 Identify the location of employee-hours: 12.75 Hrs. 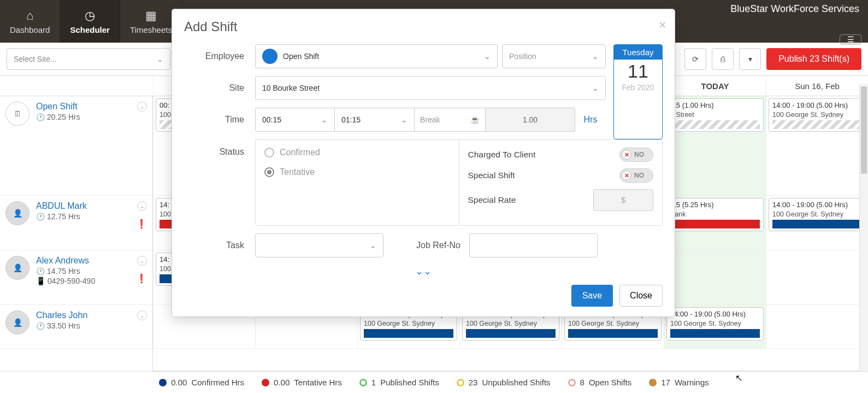
(63, 216).